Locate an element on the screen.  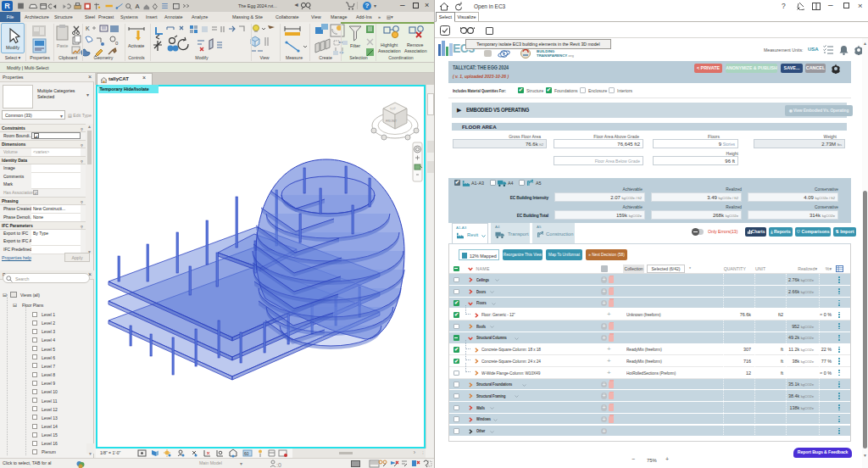
svg-text: Modify is located at coordinates (13, 47).